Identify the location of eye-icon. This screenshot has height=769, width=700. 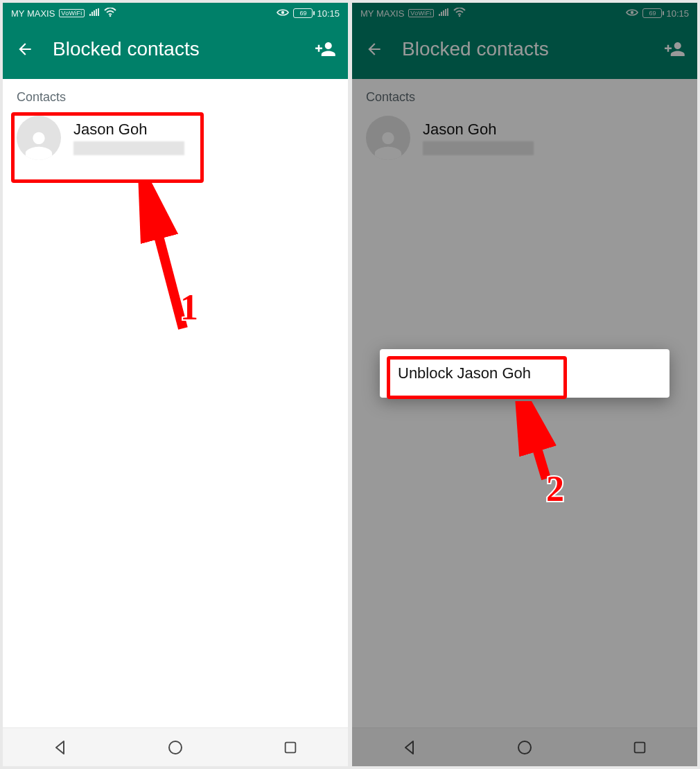
(283, 14).